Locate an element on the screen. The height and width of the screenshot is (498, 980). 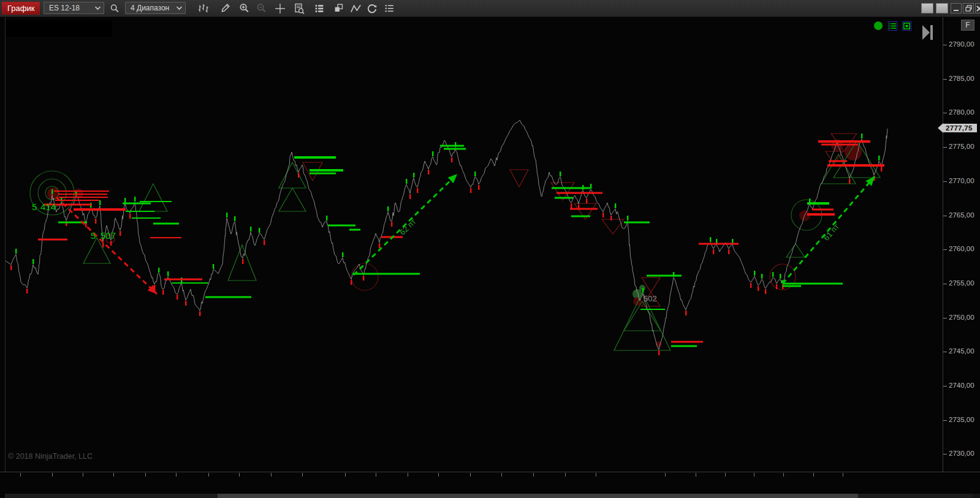
chart-text-labels: 54145507502 is located at coordinates (344, 252).